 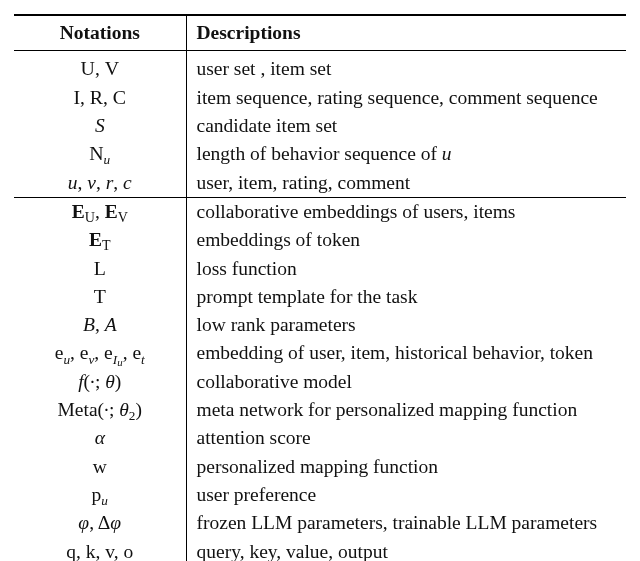 What do you see at coordinates (406, 495) in the screenshot?
I see `cell-description: user preference` at bounding box center [406, 495].